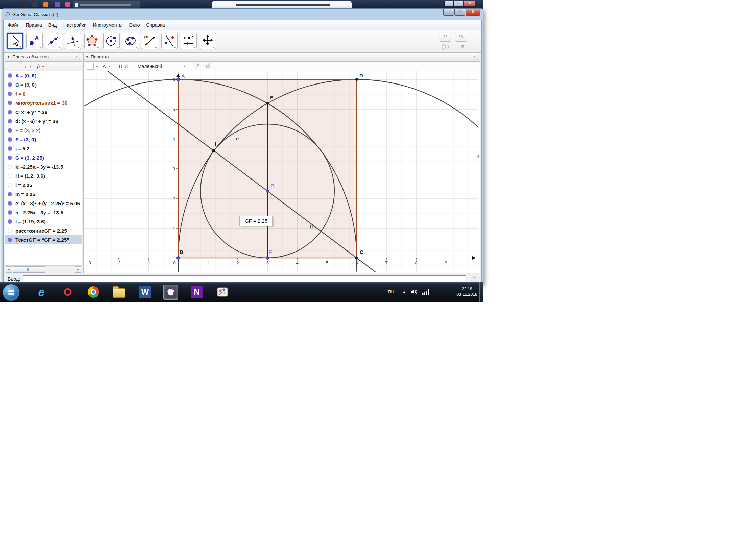 Image resolution: width=756 pixels, height=549 pixels. What do you see at coordinates (44, 222) in the screenshot?
I see `algebra-item-16: I = (1.19, 3.6)` at bounding box center [44, 222].